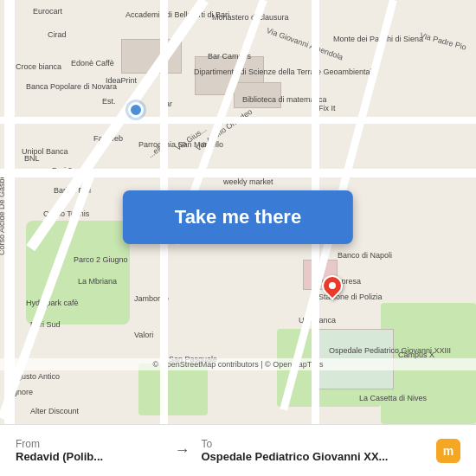  What do you see at coordinates (258, 95) in the screenshot?
I see `building-biblioteca` at bounding box center [258, 95].